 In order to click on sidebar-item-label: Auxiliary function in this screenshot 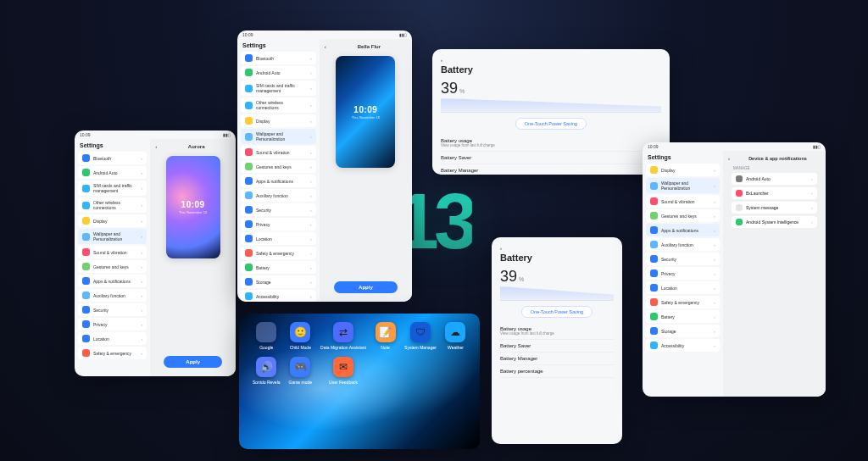, I will do `click(272, 196)`.